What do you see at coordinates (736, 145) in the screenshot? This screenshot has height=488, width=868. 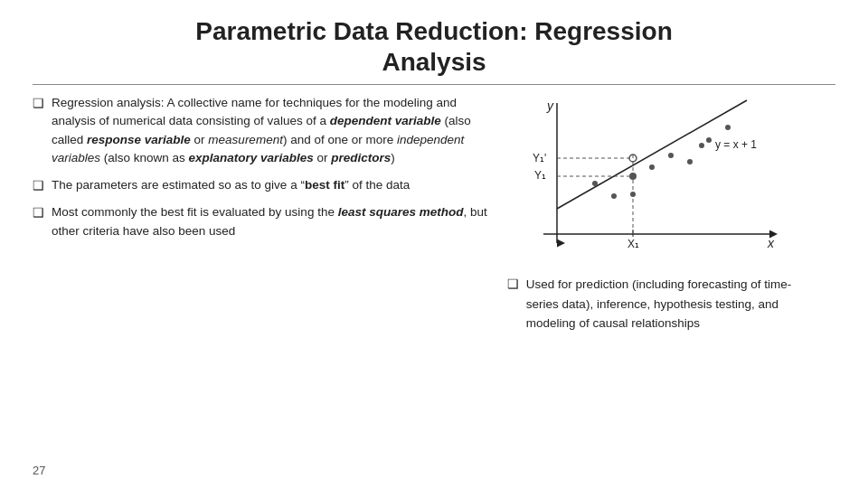 I see `line-equation-label: y = x + 1` at bounding box center [736, 145].